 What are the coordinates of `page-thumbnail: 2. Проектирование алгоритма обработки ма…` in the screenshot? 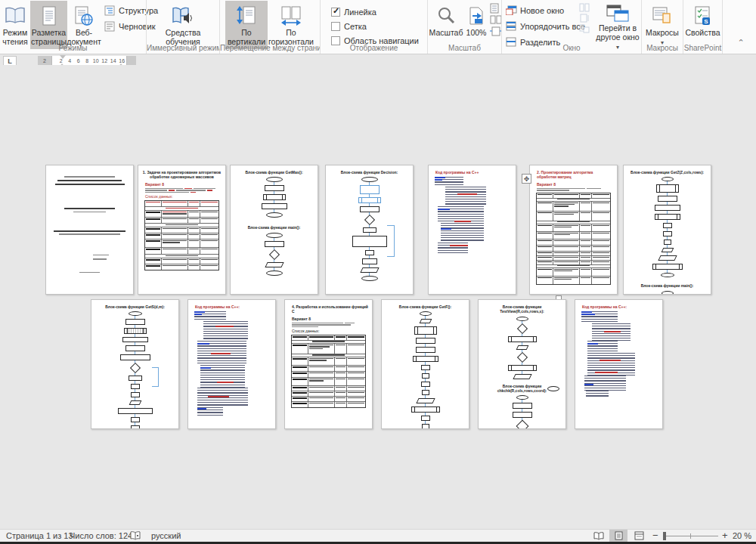 It's located at (573, 230).